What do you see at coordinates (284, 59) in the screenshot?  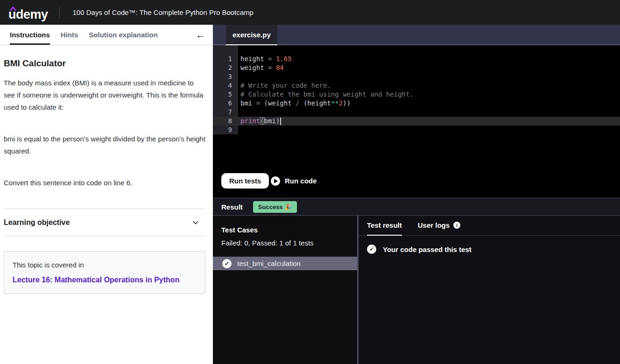 I see `code-token: 1.65` at bounding box center [284, 59].